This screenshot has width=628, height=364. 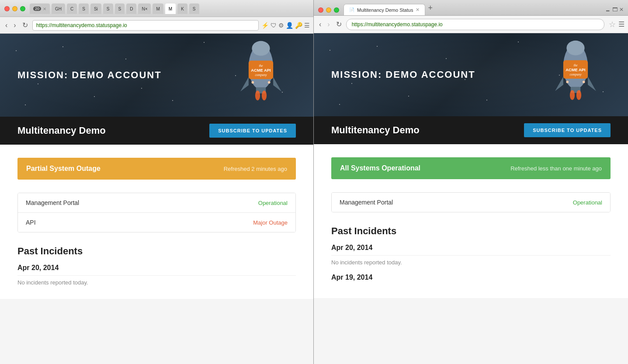 I want to click on service-status: Major Outage, so click(x=270, y=223).